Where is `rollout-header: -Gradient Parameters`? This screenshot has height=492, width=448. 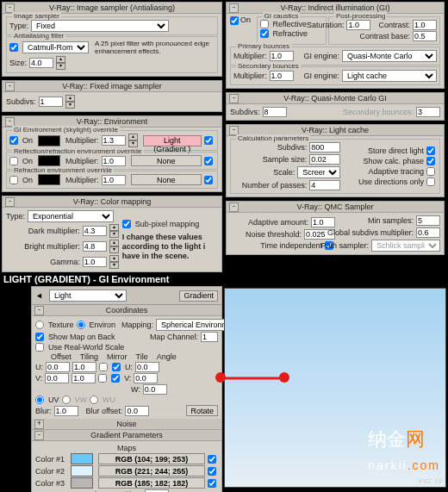 rollout-header: -Gradient Parameters is located at coordinates (127, 436).